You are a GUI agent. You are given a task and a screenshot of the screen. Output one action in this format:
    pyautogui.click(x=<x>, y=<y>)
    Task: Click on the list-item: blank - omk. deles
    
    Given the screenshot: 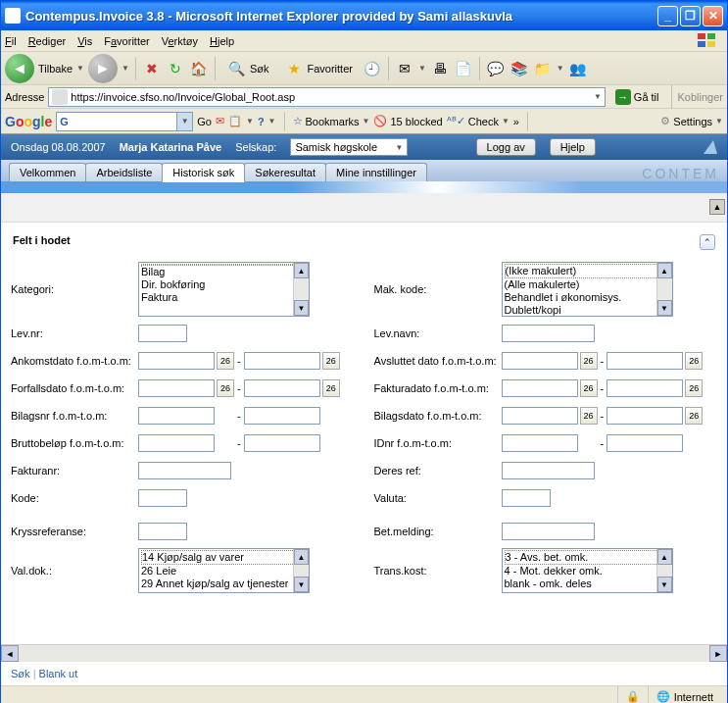 What is the action you would take?
    pyautogui.click(x=588, y=584)
    